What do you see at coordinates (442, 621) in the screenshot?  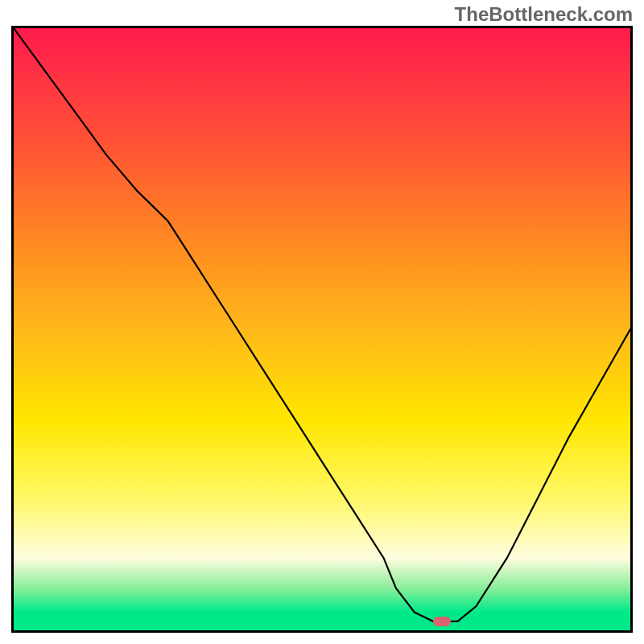 I see `optimal-marker` at bounding box center [442, 621].